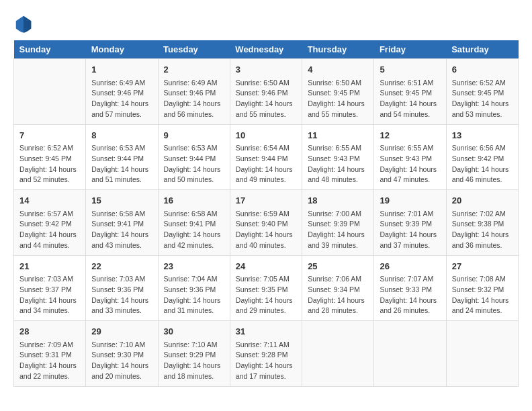 Image resolution: width=532 pixels, height=411 pixels. What do you see at coordinates (338, 201) in the screenshot?
I see `day-number: 18` at bounding box center [338, 201].